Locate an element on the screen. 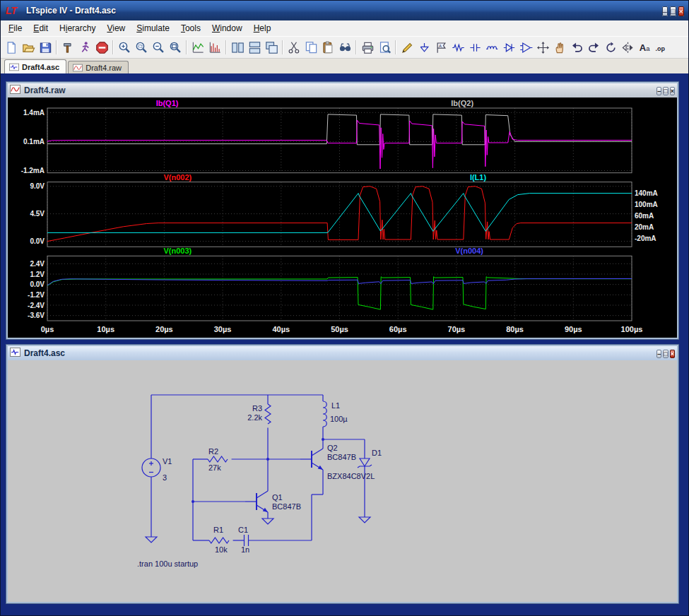 The image size is (689, 616). capacitor-icon is located at coordinates (475, 47).